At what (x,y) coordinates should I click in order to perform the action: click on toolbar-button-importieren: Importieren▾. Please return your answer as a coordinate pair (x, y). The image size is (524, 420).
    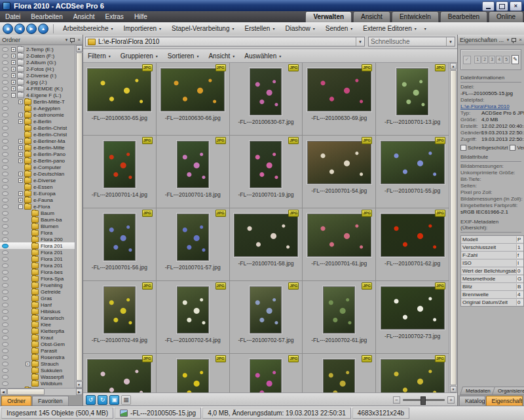
    Looking at the image, I should click on (143, 29).